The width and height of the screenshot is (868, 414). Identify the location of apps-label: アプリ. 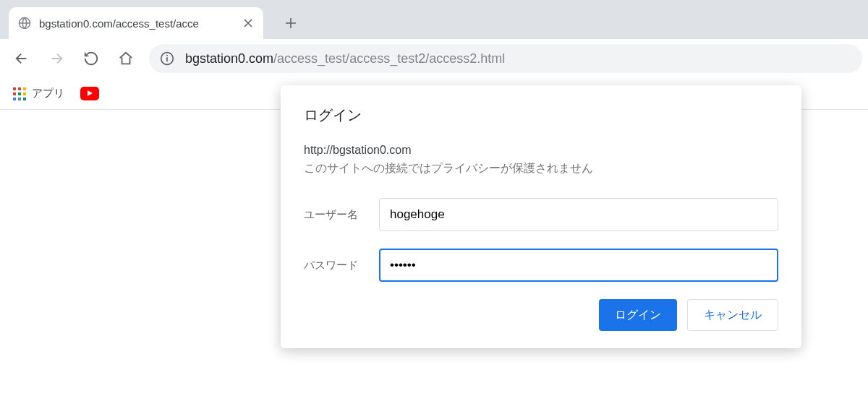
(48, 94).